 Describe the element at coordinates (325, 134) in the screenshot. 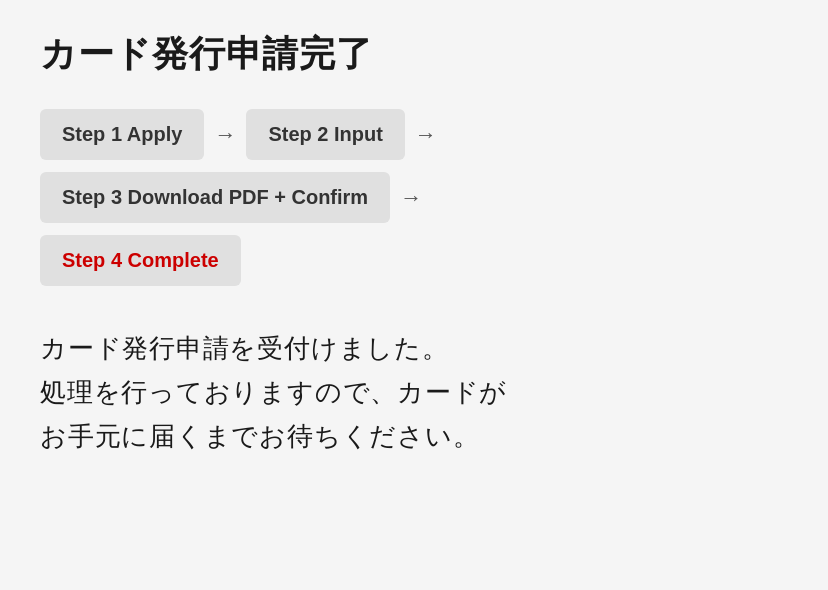

I see `step-2-badge: Step 2 Input` at that location.